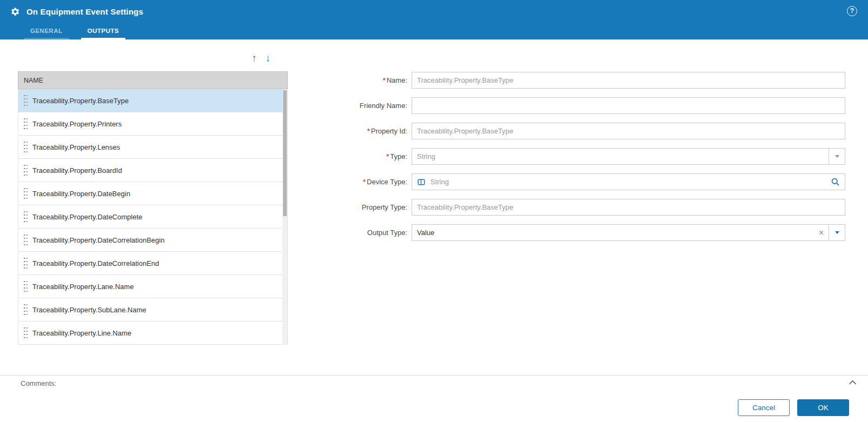 This screenshot has width=868, height=422. I want to click on ok-button: OK, so click(823, 407).